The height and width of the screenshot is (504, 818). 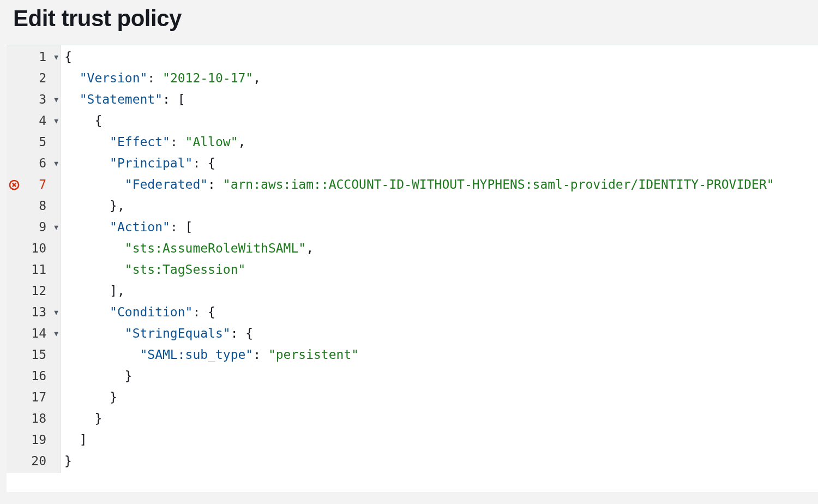 I want to click on code-line: "Effect": "Allow",, so click(x=419, y=142).